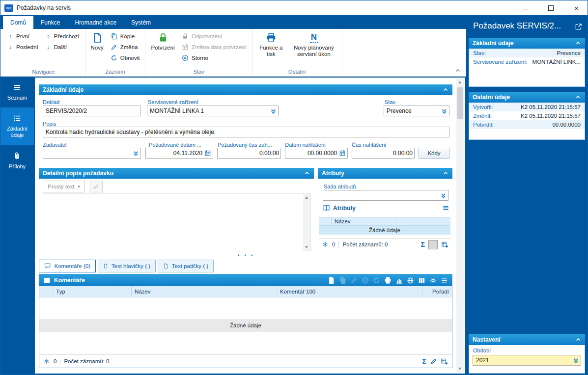 The image size is (588, 375). I want to click on new-planned-service-task-button: N Nový plánovaný servisní úkon, so click(314, 44).